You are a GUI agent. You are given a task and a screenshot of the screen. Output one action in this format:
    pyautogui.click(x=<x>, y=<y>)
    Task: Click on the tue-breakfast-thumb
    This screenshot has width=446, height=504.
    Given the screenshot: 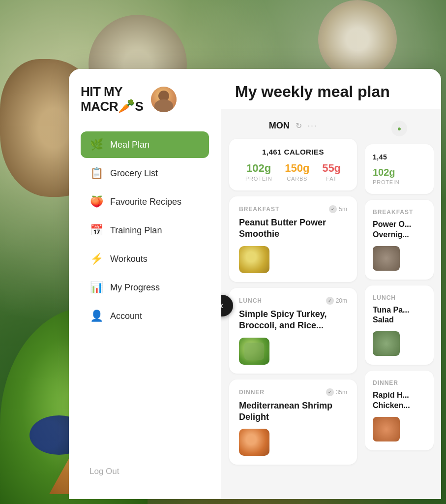 What is the action you would take?
    pyautogui.click(x=387, y=258)
    